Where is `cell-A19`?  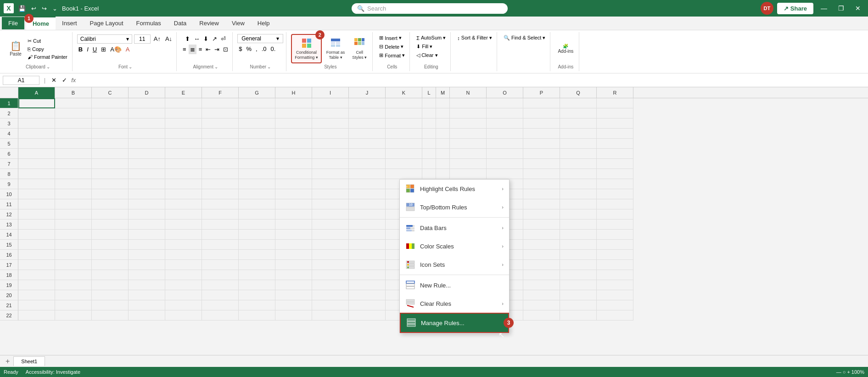
cell-A19 is located at coordinates (37, 285).